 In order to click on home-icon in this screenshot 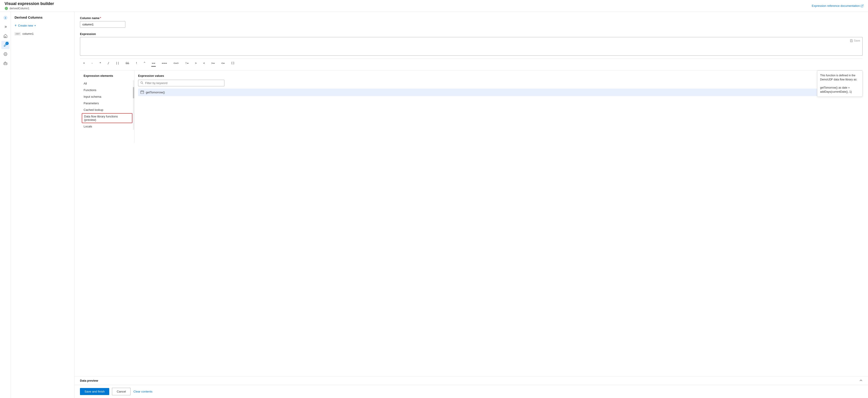, I will do `click(5, 36)`.